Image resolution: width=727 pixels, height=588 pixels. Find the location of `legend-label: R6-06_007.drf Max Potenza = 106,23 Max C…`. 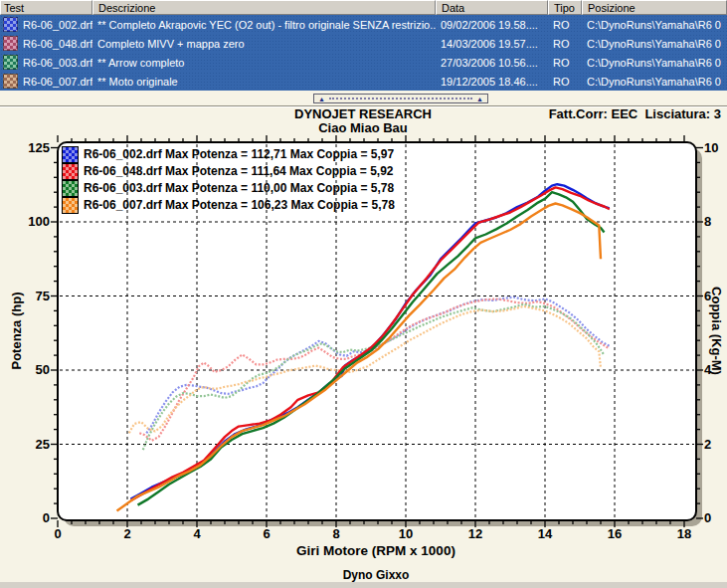

legend-label: R6-06_007.drf Max Potenza = 106,23 Max C… is located at coordinates (239, 205).